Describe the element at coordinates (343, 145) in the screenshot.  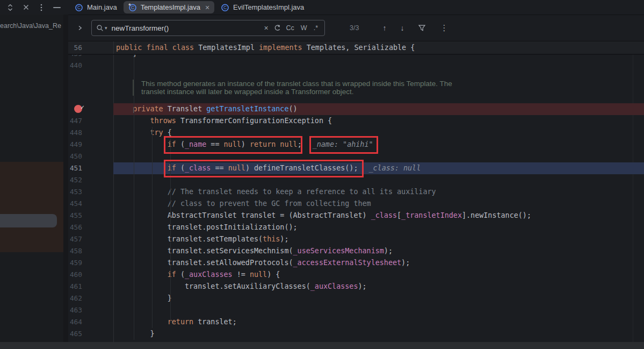
I see `debugger-inline-hint: _name: "ahihi"` at that location.